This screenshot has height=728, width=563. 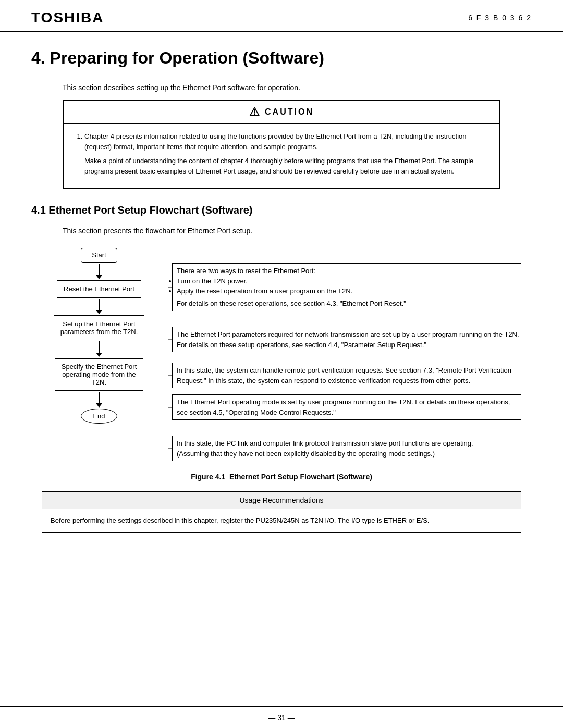 What do you see at coordinates (68, 18) in the screenshot?
I see `company-logo: TOSHIBA` at bounding box center [68, 18].